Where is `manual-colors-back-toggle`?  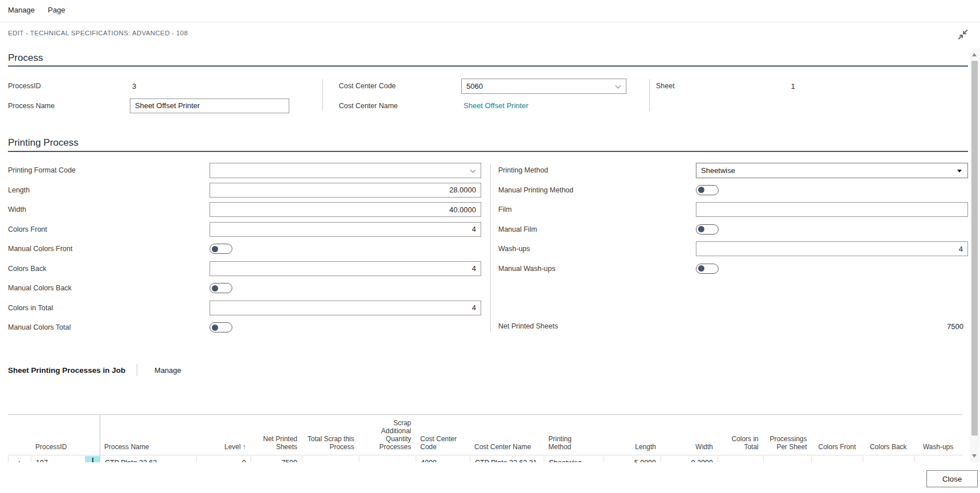
manual-colors-back-toggle is located at coordinates (221, 288).